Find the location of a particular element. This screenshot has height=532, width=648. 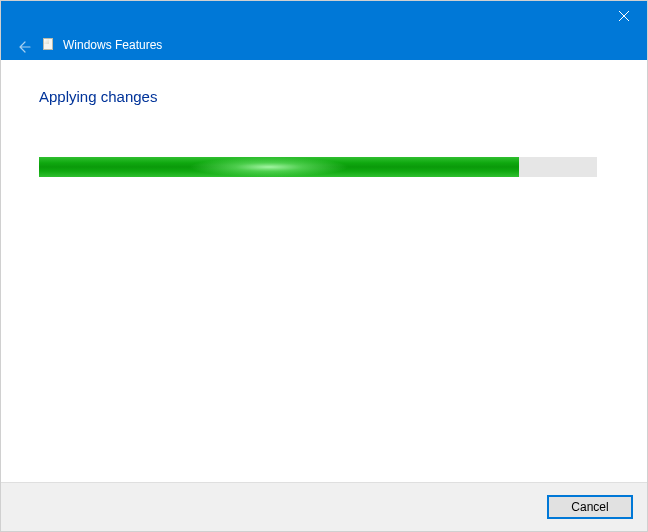

progress-bar is located at coordinates (318, 167).